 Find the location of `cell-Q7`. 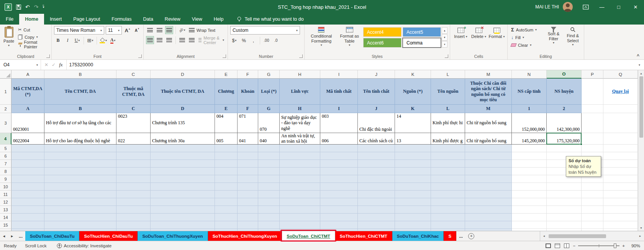

cell-Q7 is located at coordinates (621, 164).